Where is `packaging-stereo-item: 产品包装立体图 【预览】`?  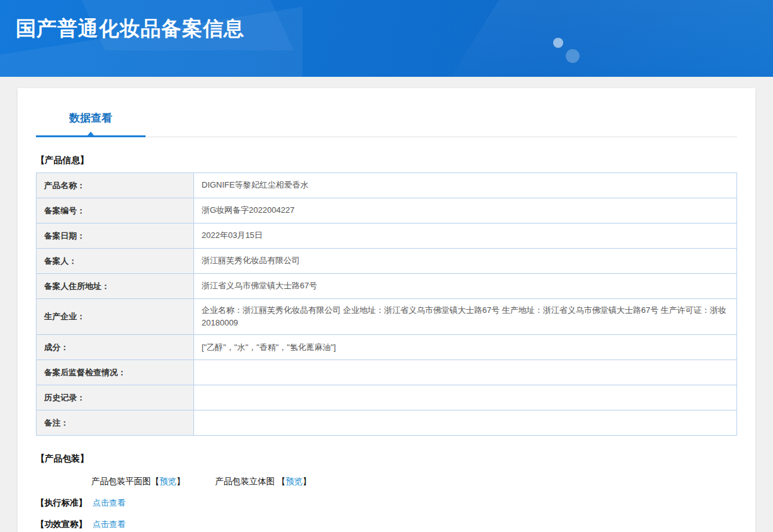 packaging-stereo-item: 产品包装立体图 【预览】 is located at coordinates (263, 482).